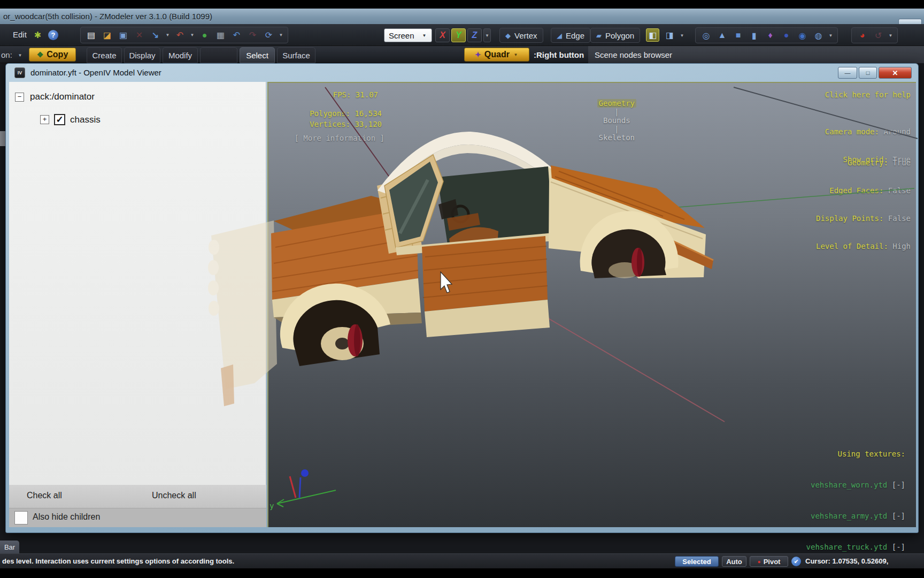 The height and width of the screenshot is (578, 924). I want to click on primitive-swirl-icon: ◉, so click(802, 35).